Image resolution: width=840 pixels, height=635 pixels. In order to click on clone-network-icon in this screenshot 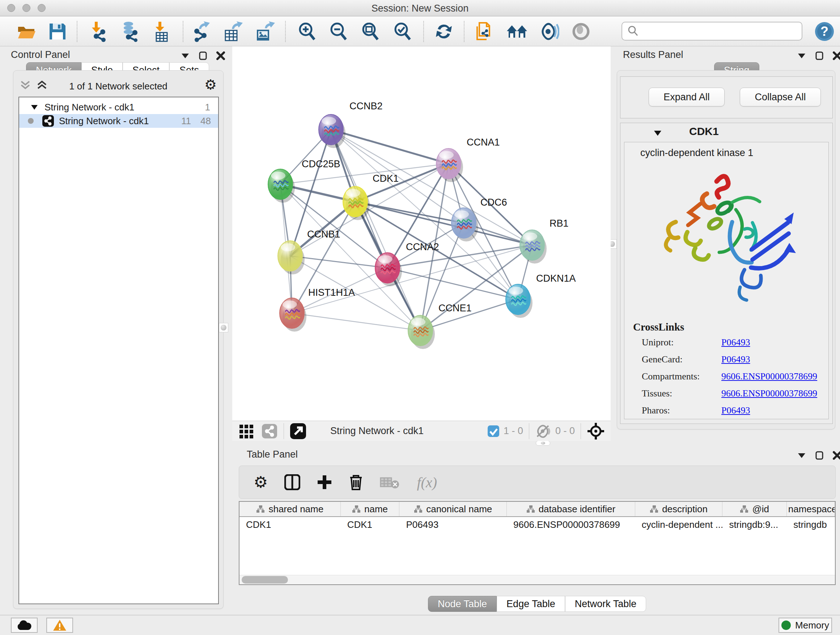, I will do `click(485, 31)`.